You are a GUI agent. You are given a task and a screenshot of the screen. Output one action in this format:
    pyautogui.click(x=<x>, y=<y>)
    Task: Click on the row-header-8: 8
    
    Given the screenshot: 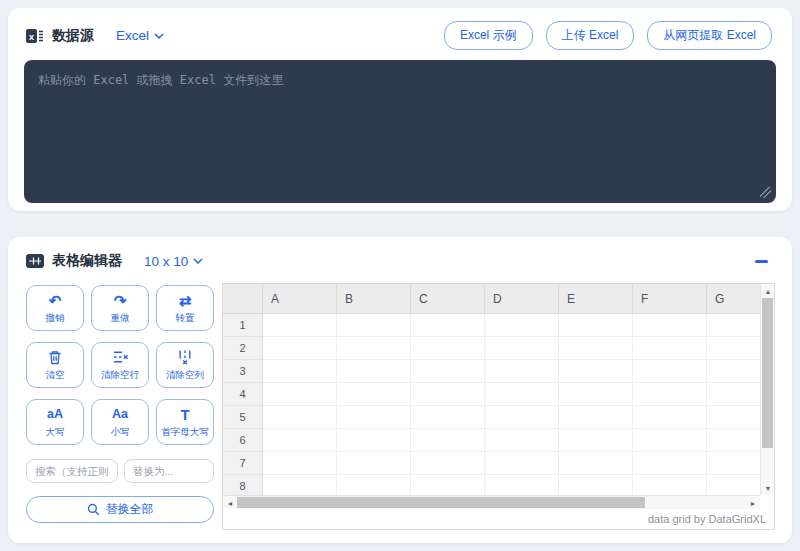 What is the action you would take?
    pyautogui.click(x=243, y=485)
    